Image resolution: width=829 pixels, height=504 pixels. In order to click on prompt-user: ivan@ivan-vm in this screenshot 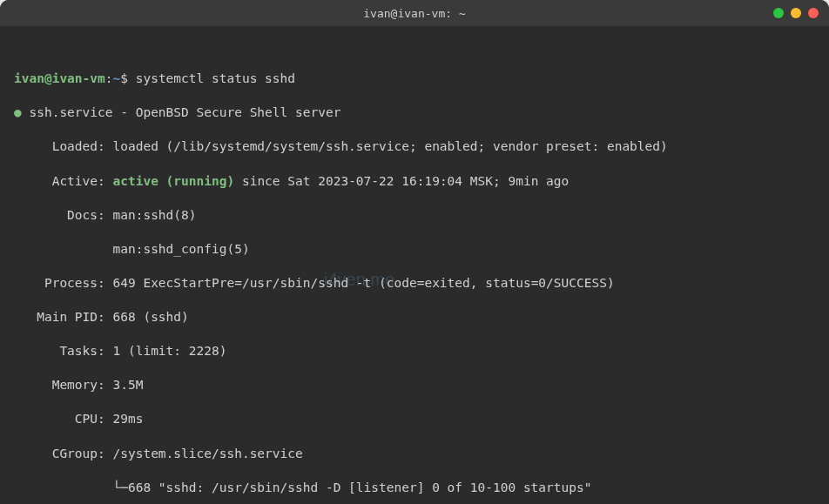, I will do `click(59, 78)`.